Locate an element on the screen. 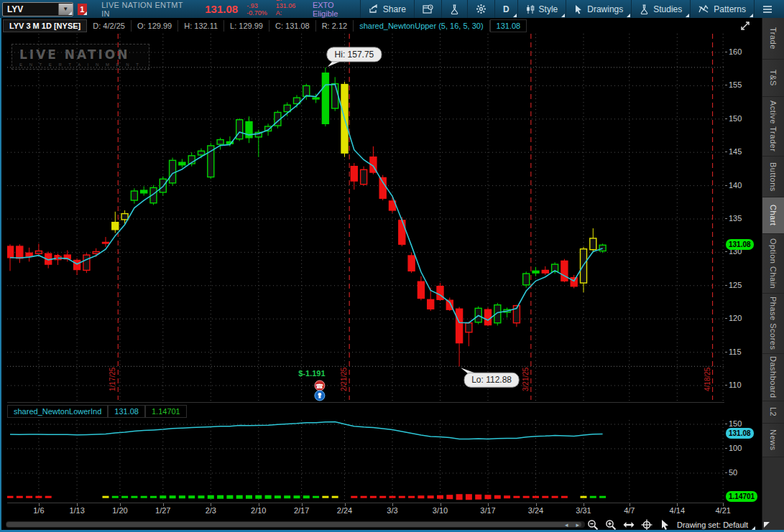 Image resolution: width=784 pixels, height=532 pixels. signal-value-bubble: 1.14701 is located at coordinates (742, 497).